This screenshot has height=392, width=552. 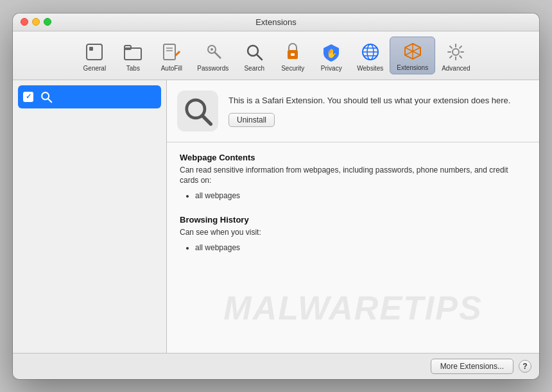 What do you see at coordinates (370, 52) in the screenshot?
I see `websites-icon` at bounding box center [370, 52].